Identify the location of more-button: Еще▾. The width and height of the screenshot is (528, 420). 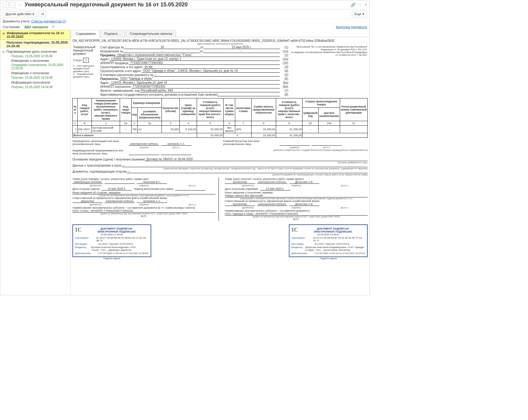
(359, 14).